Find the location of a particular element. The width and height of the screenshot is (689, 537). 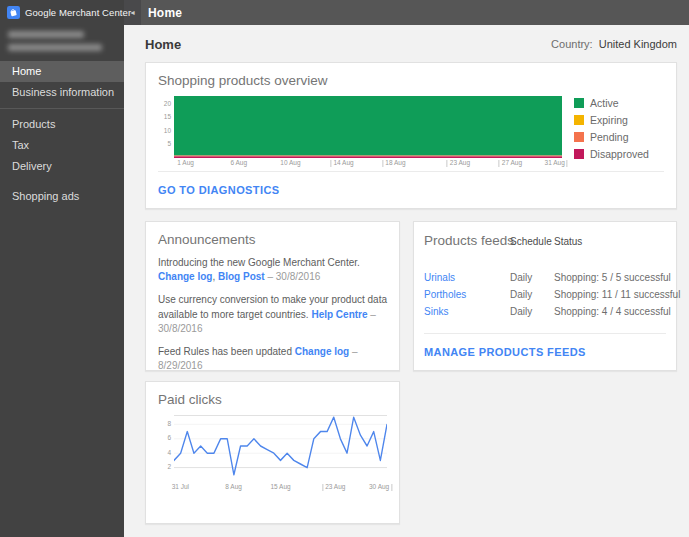

legend-label-active: Active is located at coordinates (604, 103).